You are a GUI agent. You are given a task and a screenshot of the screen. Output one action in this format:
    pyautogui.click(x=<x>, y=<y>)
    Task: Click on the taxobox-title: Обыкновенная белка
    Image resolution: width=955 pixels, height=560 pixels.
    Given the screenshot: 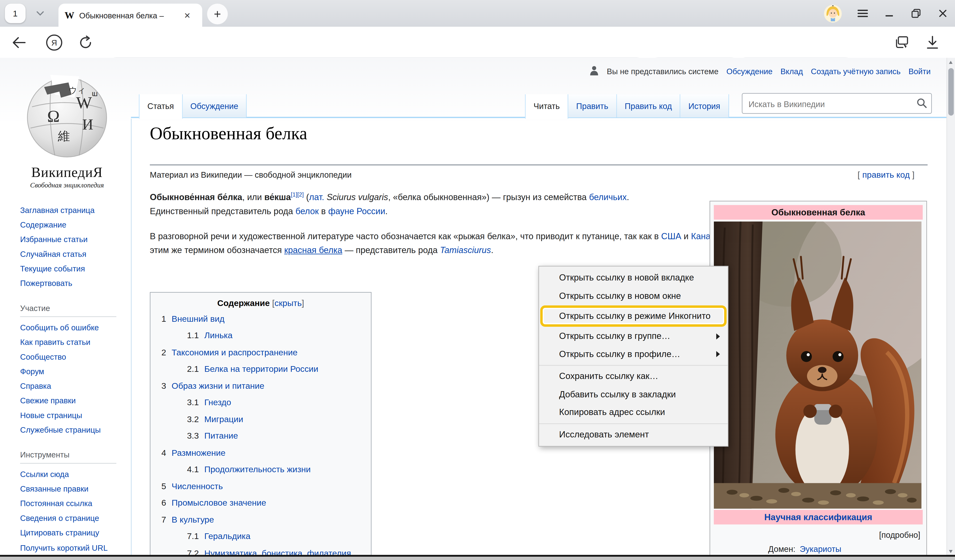 What is the action you would take?
    pyautogui.click(x=819, y=212)
    